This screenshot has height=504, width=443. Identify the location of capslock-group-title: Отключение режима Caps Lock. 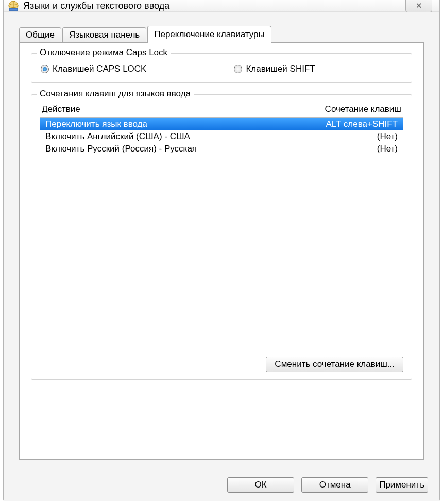
(104, 53).